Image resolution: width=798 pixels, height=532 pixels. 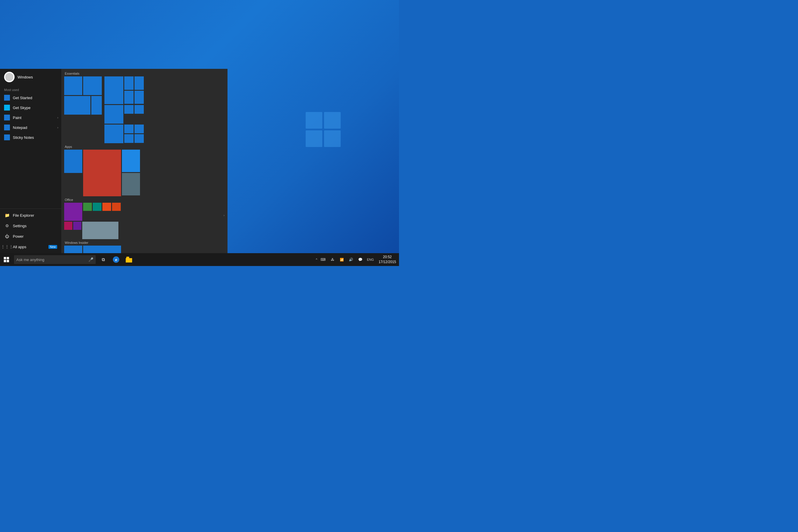 I want to click on tray-expand-icon: ^, so click(x=317, y=260).